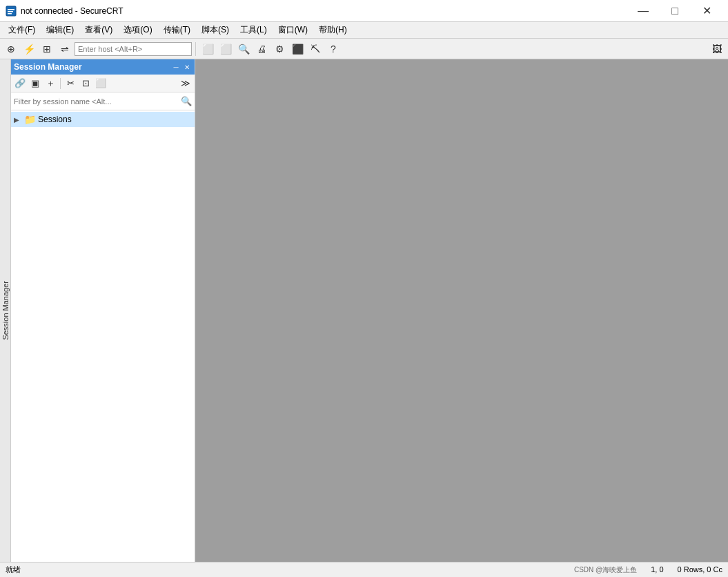 The width and height of the screenshot is (728, 577). I want to click on toolbar-reconnect-btn: ⊞, so click(47, 49).